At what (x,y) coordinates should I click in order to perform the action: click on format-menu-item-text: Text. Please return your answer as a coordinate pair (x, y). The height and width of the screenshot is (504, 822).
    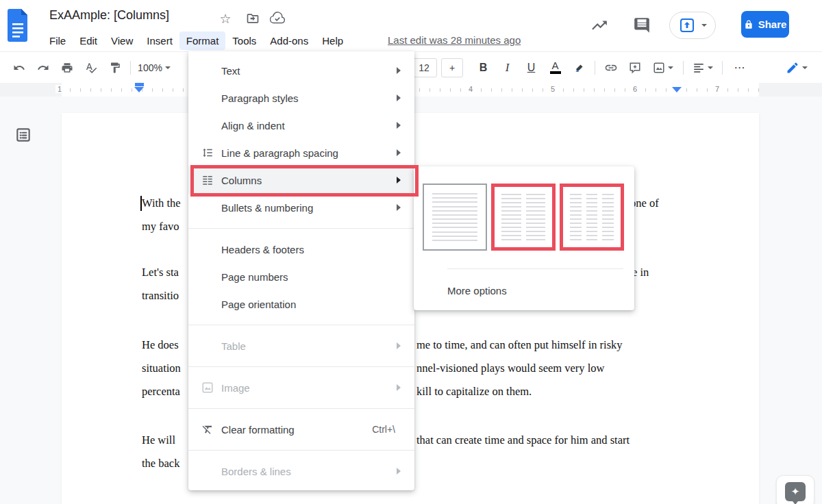
    Looking at the image, I should click on (301, 71).